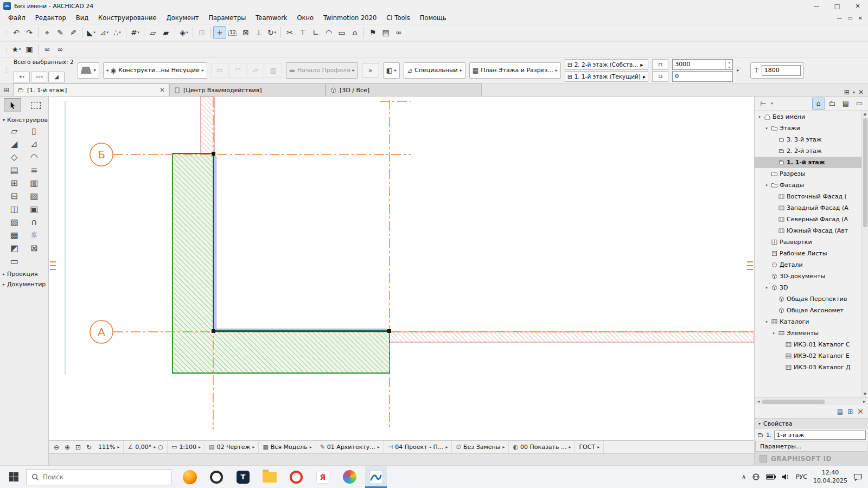 The height and width of the screenshot is (488, 868). What do you see at coordinates (418, 447) in the screenshot?
I see `dimension-style-control: ⊣ 04 Проект - П...▸` at bounding box center [418, 447].